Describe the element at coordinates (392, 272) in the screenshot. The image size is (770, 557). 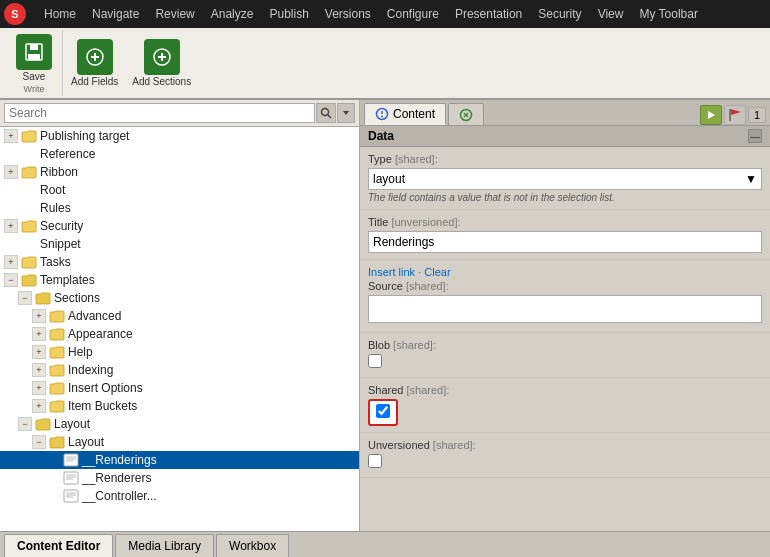
I see `insert-link: Insert link` at that location.